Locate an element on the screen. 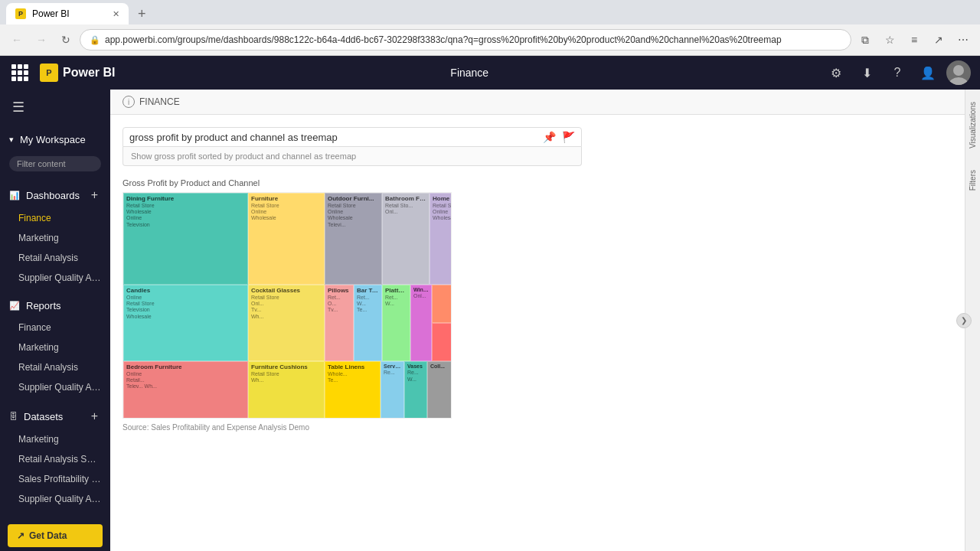 This screenshot has height=551, width=980. datasets-label: Datasets is located at coordinates (43, 416).